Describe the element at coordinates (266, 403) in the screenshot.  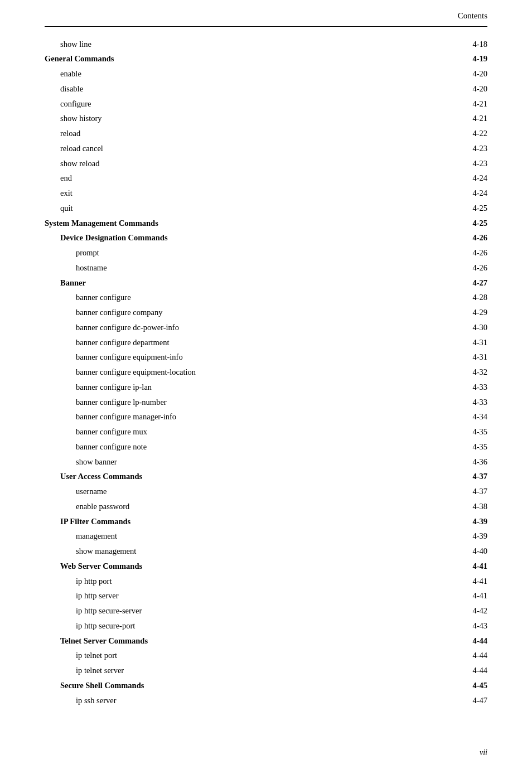
I see `toc-entry: banner configure lp-number4-33` at that location.